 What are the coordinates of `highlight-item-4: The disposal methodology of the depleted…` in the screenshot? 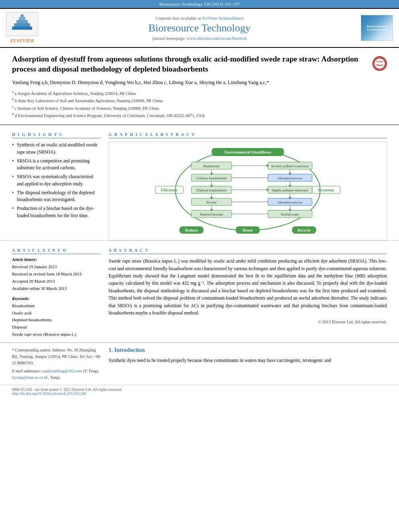 It's located at (56, 196).